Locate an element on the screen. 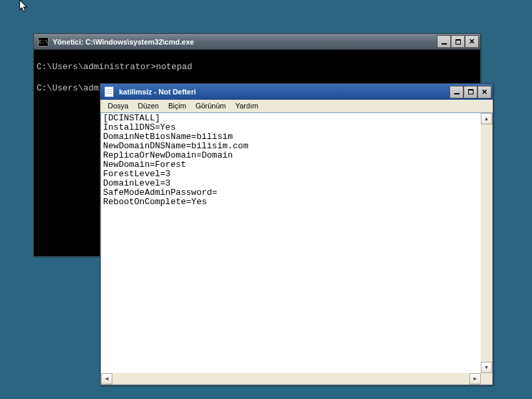 Image resolution: width=532 pixels, height=399 pixels. menu-format: Biçim is located at coordinates (177, 106).